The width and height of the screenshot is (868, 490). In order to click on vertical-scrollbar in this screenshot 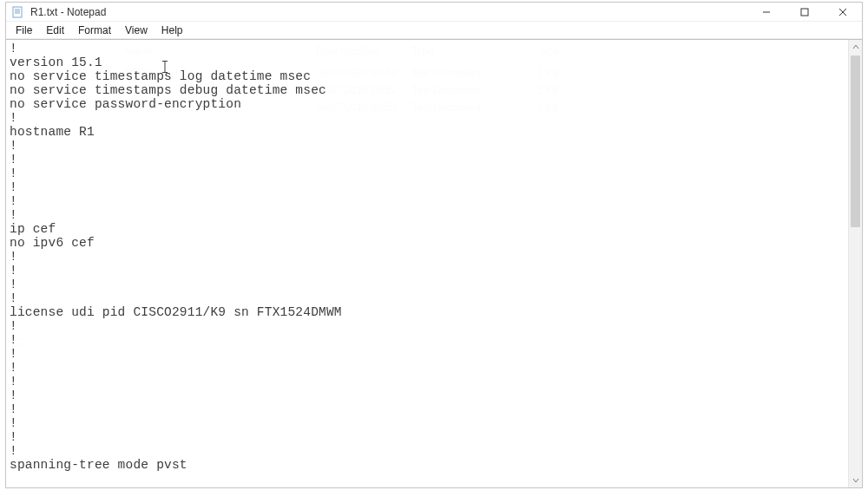, I will do `click(855, 264)`.